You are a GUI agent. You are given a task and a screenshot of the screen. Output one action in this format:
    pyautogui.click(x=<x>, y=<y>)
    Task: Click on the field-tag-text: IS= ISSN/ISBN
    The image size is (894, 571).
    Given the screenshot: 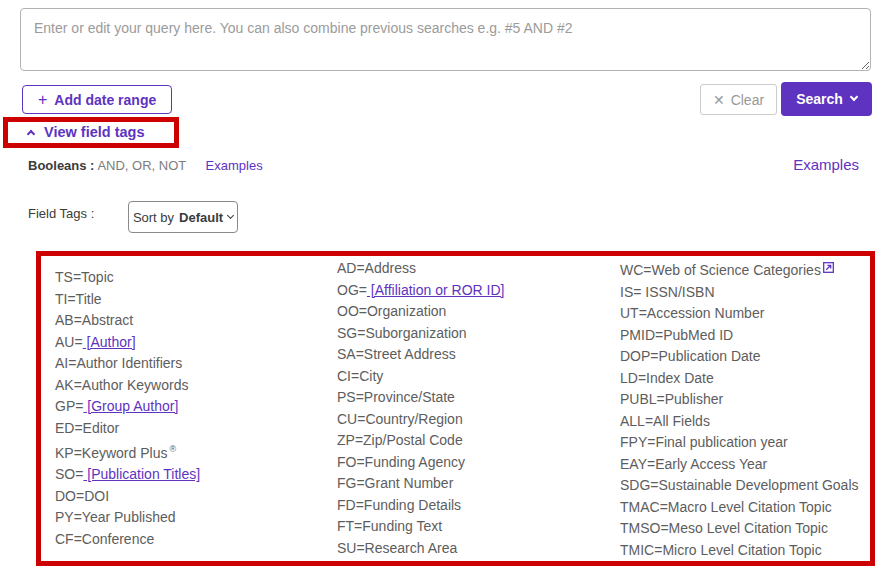 What is the action you would take?
    pyautogui.click(x=668, y=292)
    